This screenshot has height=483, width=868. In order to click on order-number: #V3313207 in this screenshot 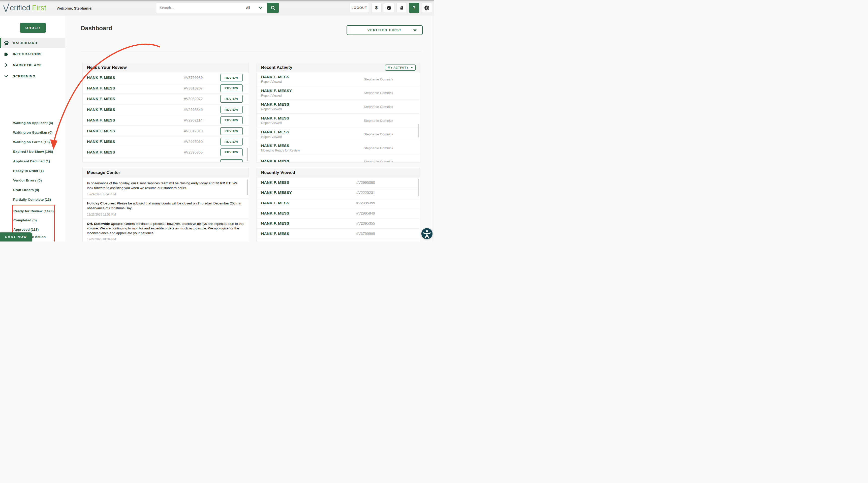, I will do `click(193, 88)`.